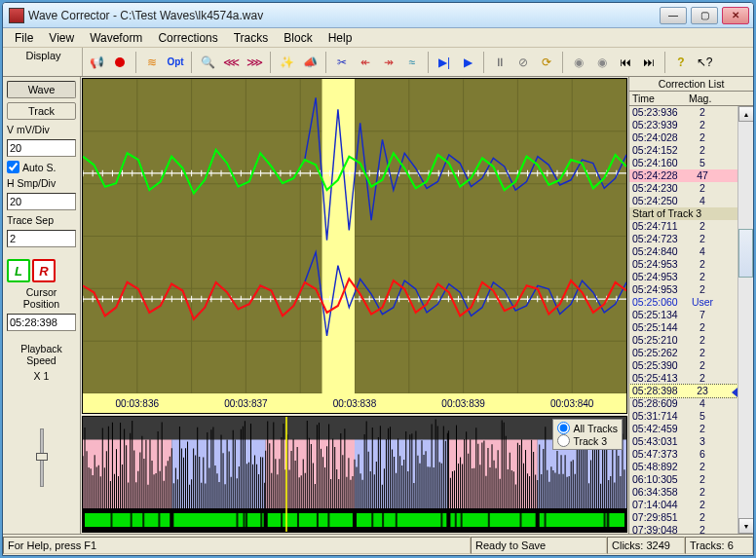 This screenshot has width=756, height=558. Describe the element at coordinates (96, 62) in the screenshot. I see `speaker-icon: 📢` at that location.